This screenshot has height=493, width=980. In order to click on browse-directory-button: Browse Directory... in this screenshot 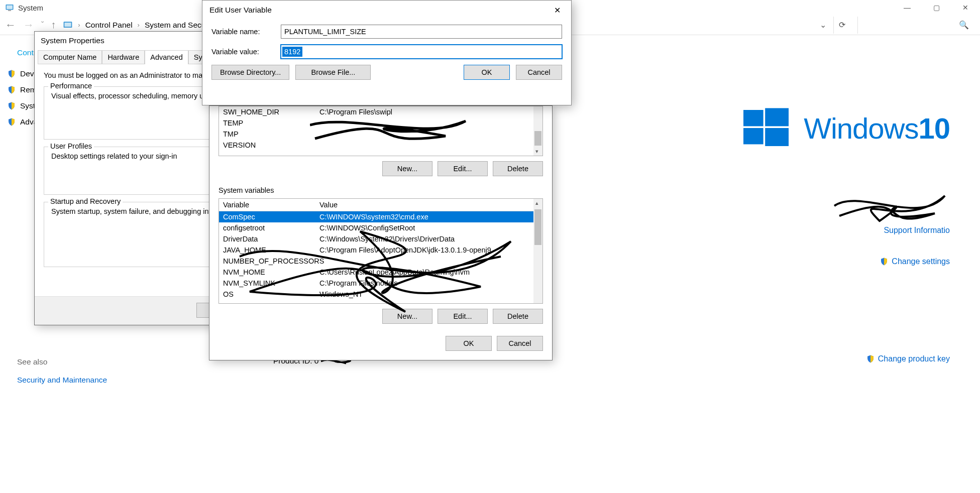, I will do `click(250, 72)`.